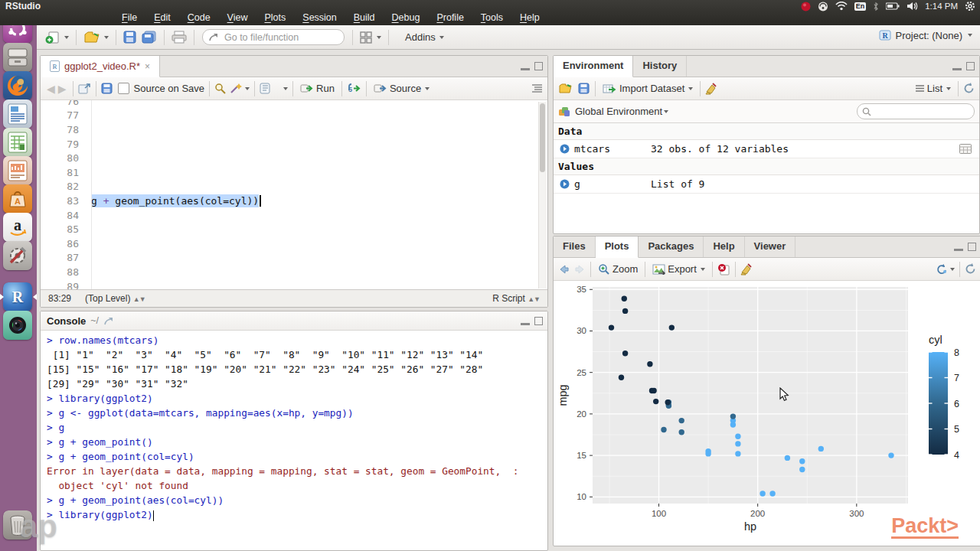 The image size is (980, 551). Describe the element at coordinates (275, 18) in the screenshot. I see `menu-plots: Plots` at that location.